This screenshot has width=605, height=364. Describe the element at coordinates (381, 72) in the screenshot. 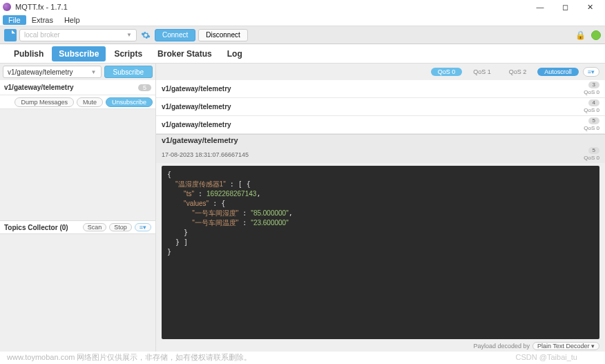

I see `qos-filter-row: QoS 0 QoS 1 QoS 2 Autoscroll ≡▾` at that location.